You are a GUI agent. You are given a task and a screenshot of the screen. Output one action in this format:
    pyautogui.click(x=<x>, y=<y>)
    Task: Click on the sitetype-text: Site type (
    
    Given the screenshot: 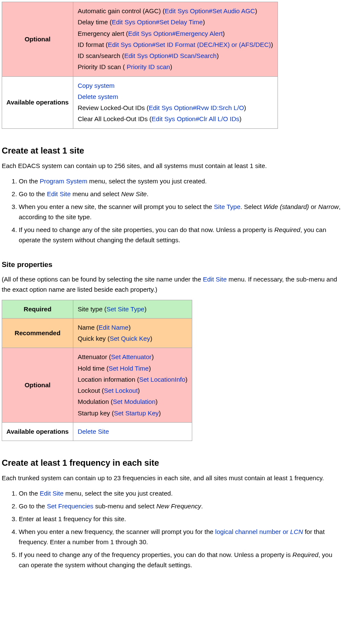 What is the action you would take?
    pyautogui.click(x=92, y=309)
    